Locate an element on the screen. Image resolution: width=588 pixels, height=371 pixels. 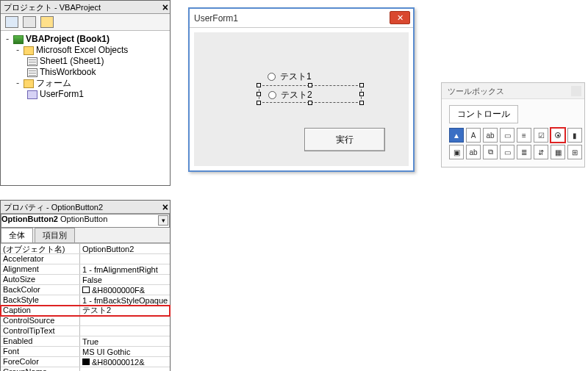
worksheet-icon is located at coordinates (32, 62).